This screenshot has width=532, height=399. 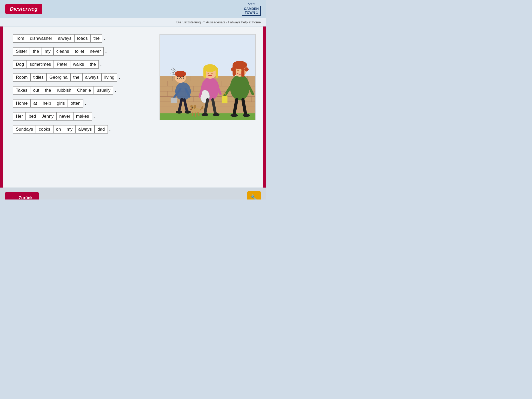 I want to click on word-tile-s4-w1: Room, so click(x=22, y=77).